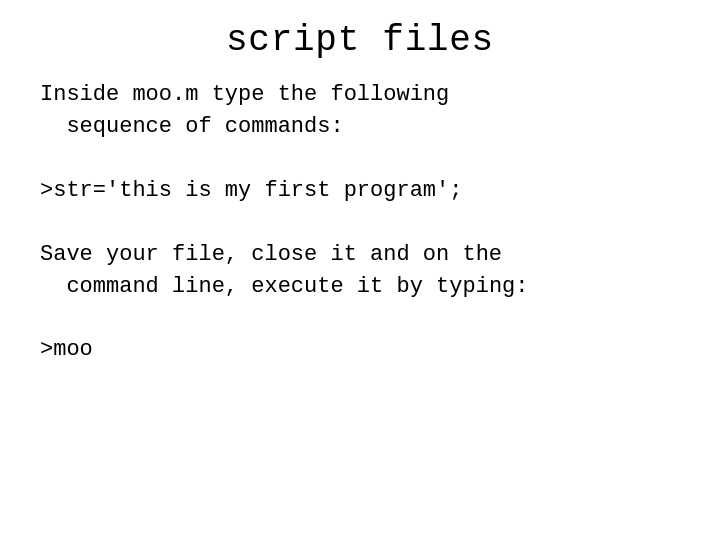 The image size is (720, 540). I want to click on page-title: script files, so click(360, 40).